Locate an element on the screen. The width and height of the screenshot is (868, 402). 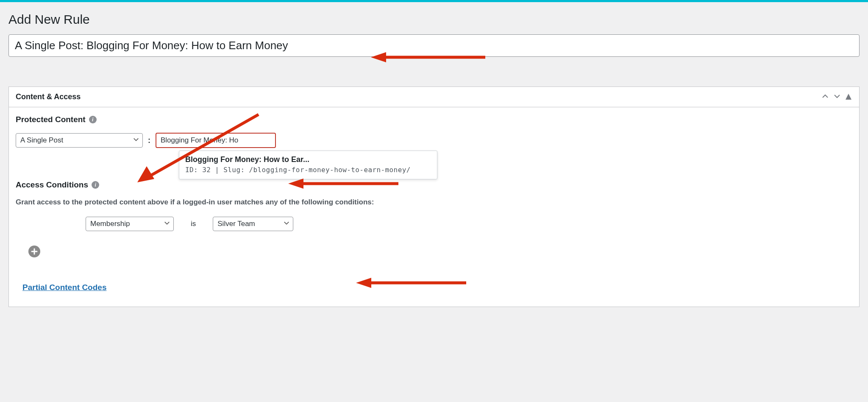
condition-value-select-value: Silver Team is located at coordinates (236, 224).